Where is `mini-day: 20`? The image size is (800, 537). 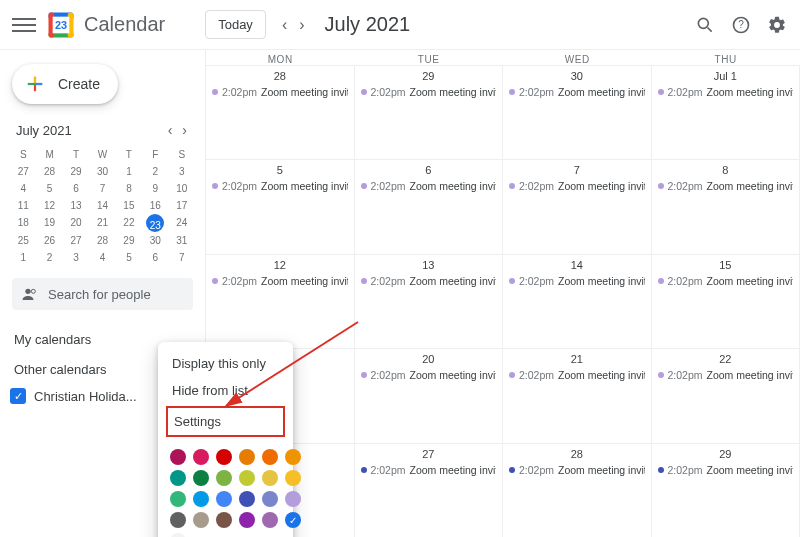
mini-day: 20 is located at coordinates (76, 223).